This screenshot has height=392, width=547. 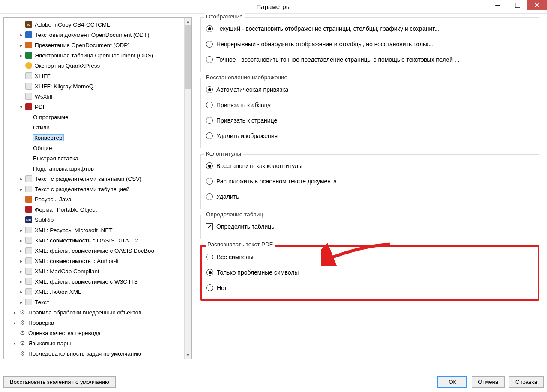 I want to click on radio-label: Привязать к странице, so click(x=247, y=120).